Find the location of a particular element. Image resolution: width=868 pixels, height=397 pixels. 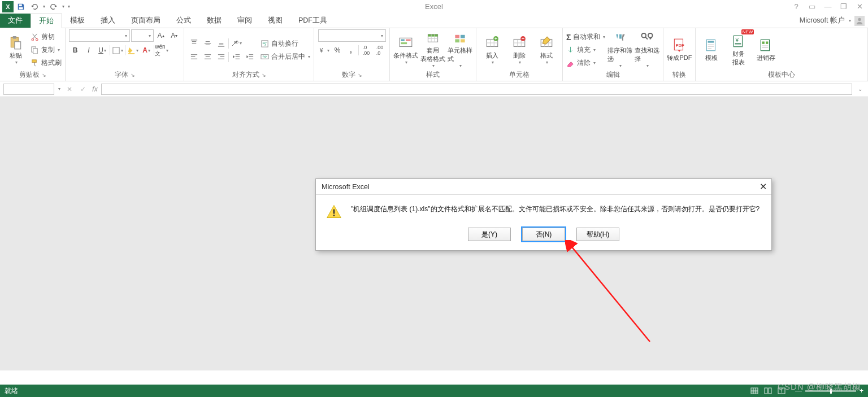

format-painter-button: 格式刷 is located at coordinates (46, 63).